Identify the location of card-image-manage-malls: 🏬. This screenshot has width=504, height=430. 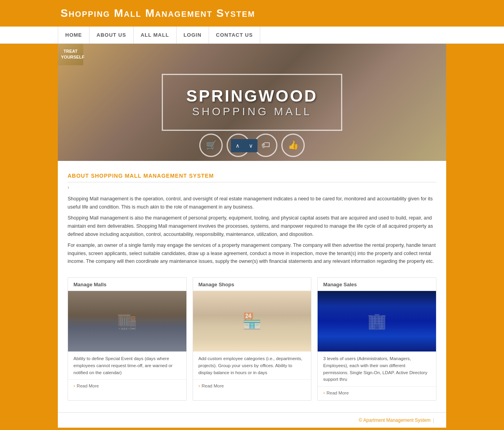
(127, 321).